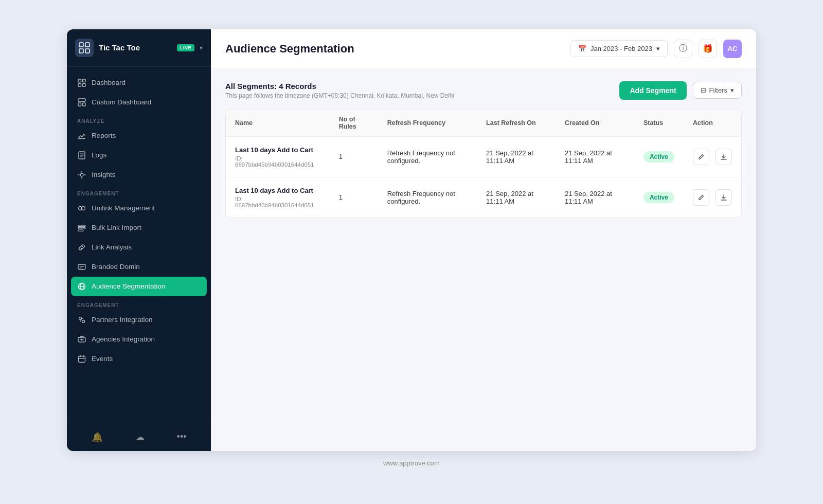  Describe the element at coordinates (681, 91) in the screenshot. I see `segment-actions: Add Segment ⊟ Filters ▾` at that location.